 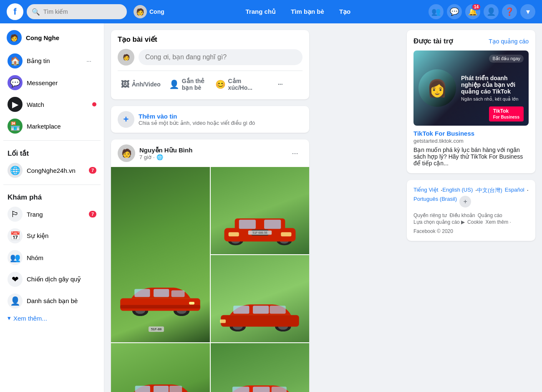 I want to click on sidebar-item-watch: ▶ Watch, so click(x=52, y=104).